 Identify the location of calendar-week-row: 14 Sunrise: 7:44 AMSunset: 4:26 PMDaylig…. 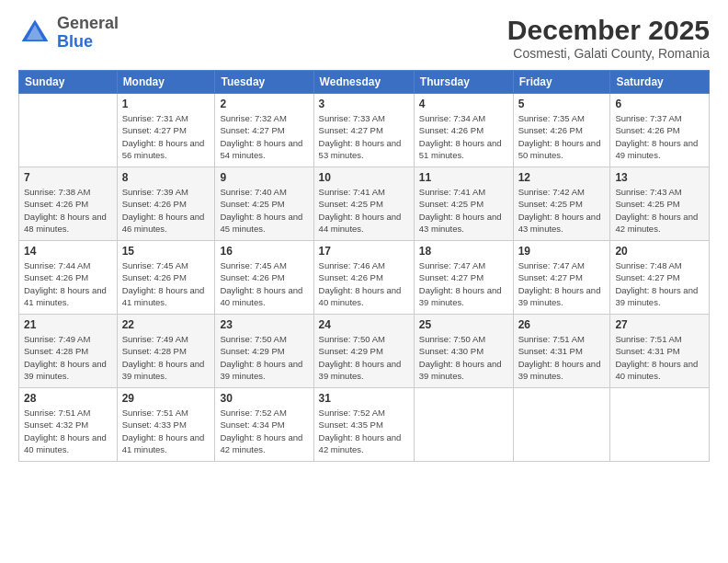
(364, 278).